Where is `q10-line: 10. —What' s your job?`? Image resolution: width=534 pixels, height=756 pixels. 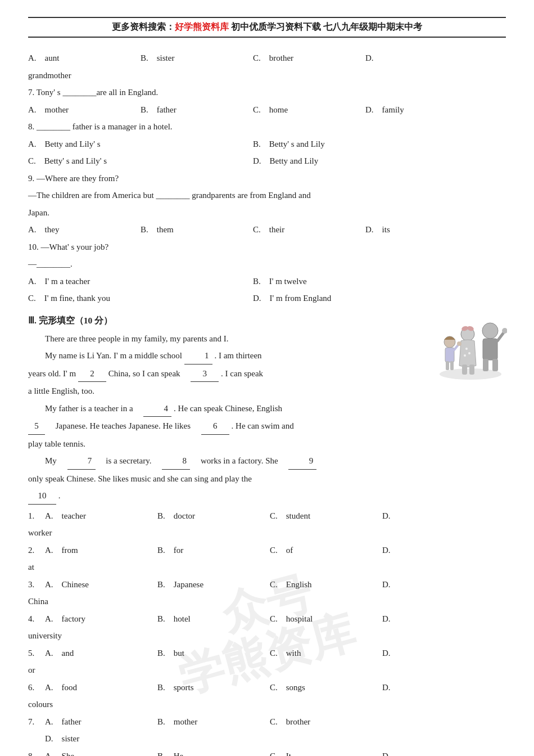 q10-line: 10. —What' s your job? is located at coordinates (267, 248).